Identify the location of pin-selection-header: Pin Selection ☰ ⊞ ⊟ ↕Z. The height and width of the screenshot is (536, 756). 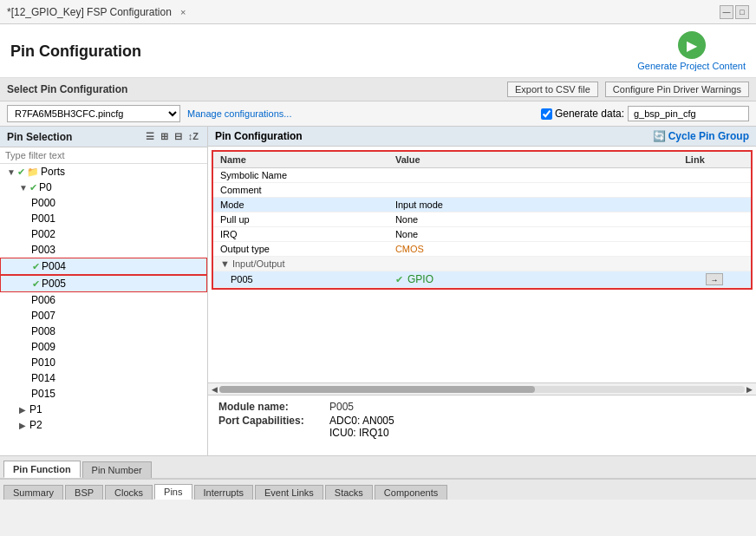
(104, 137).